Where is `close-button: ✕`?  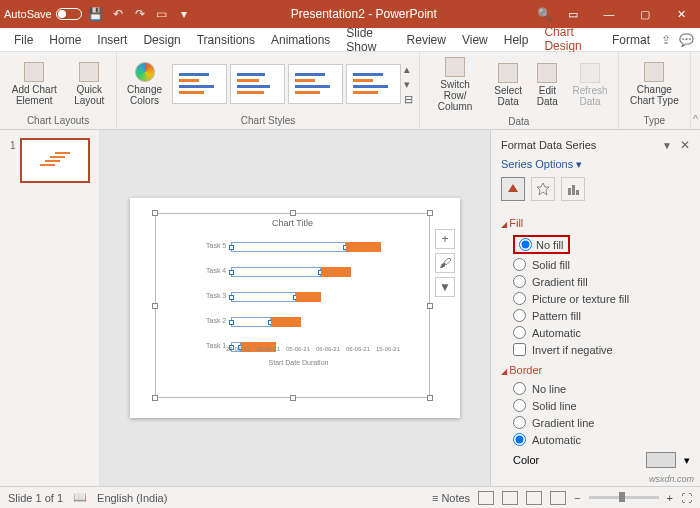 close-button: ✕ is located at coordinates (681, 14).